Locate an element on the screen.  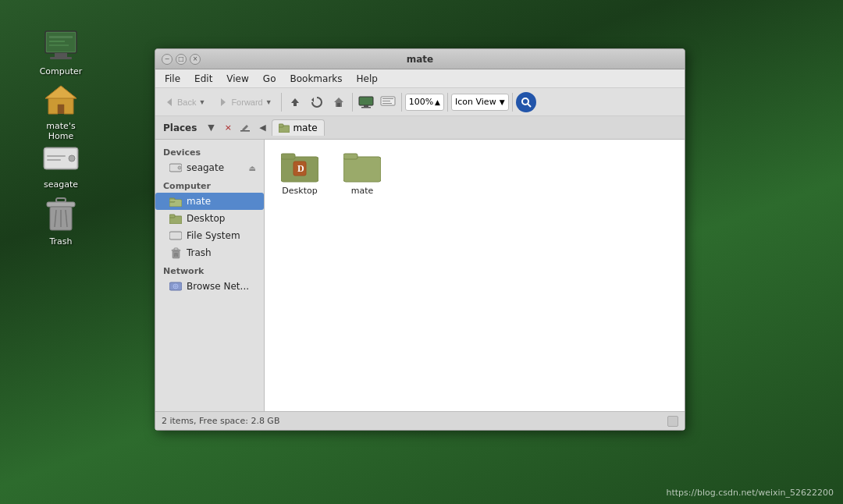
back-label: Back is located at coordinates (187, 102).